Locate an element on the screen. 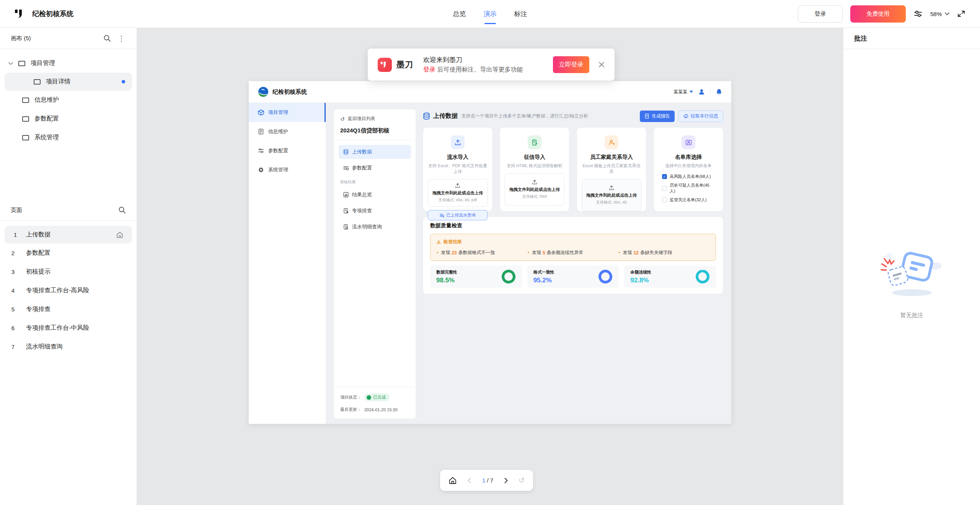 Image resolution: width=980 pixels, height=505 pixels. settings-sliders-icon is located at coordinates (918, 14).